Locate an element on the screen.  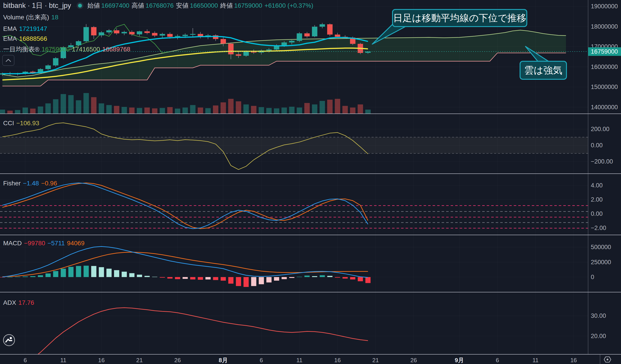
high-label: 高値 is located at coordinates (138, 5).